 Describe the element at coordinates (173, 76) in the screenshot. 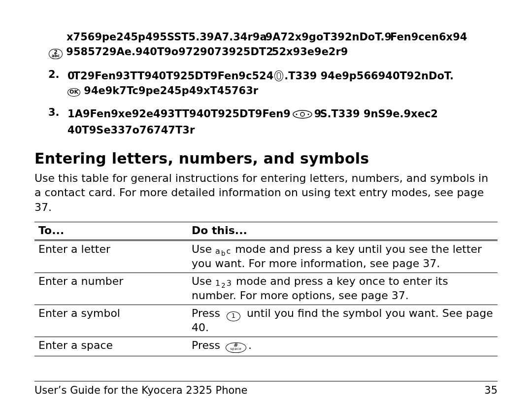

I see `garble-text: T29Fen93TT940T925DT9Fen9c524` at that location.